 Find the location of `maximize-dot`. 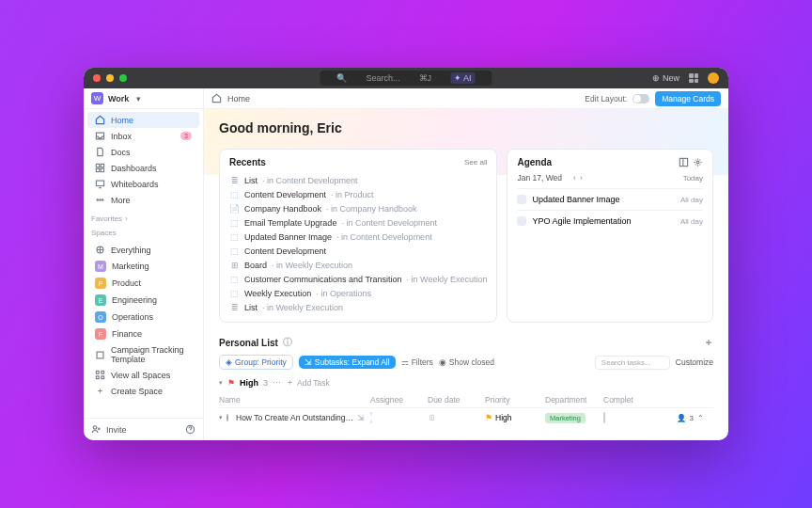

maximize-dot is located at coordinates (123, 78).